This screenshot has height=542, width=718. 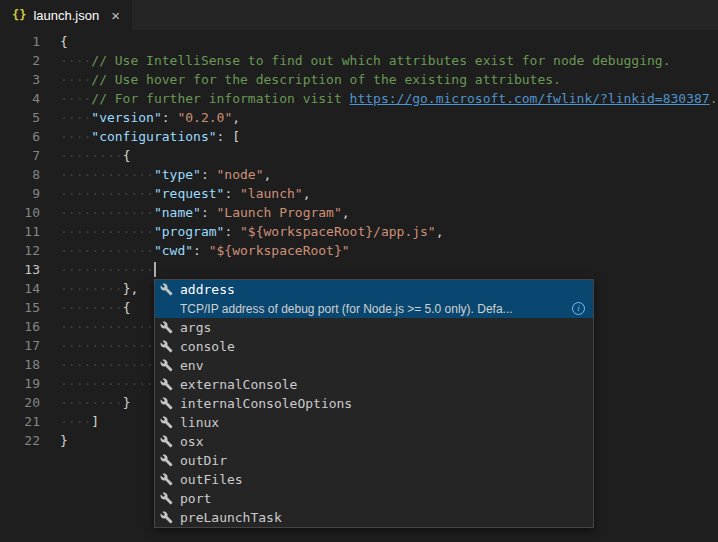 What do you see at coordinates (338, 232) in the screenshot?
I see `code-token: "${workspaceRoot}/app.js"` at bounding box center [338, 232].